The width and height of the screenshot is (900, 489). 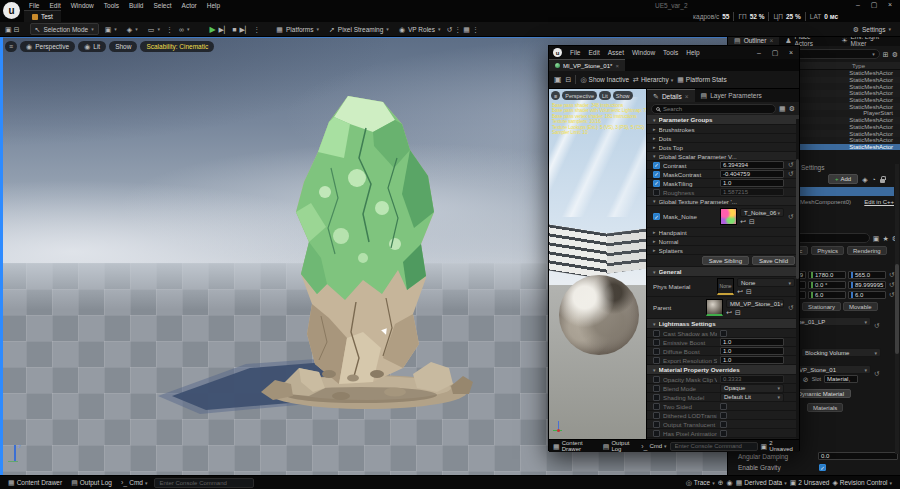 What do you see at coordinates (774, 260) in the screenshot?
I see `save-child-button: Save Child` at bounding box center [774, 260].